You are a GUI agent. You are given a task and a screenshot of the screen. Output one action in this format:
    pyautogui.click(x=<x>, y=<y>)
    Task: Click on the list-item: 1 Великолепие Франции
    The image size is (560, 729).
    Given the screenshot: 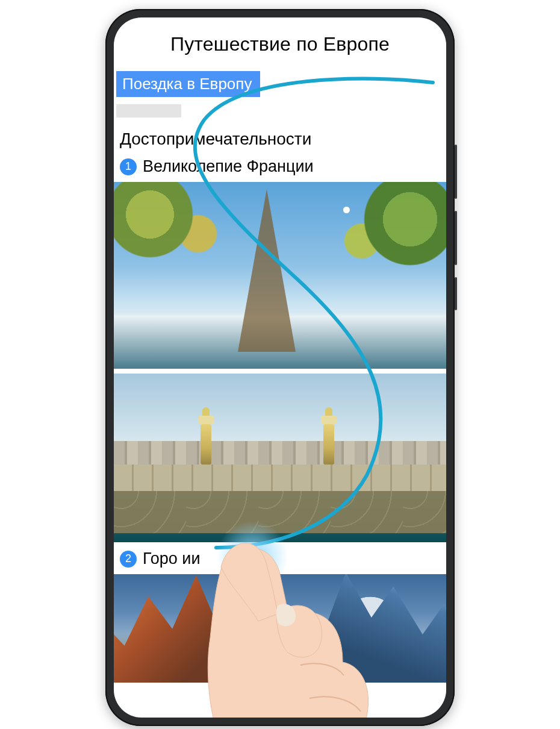 What is the action you would take?
    pyautogui.click(x=280, y=169)
    